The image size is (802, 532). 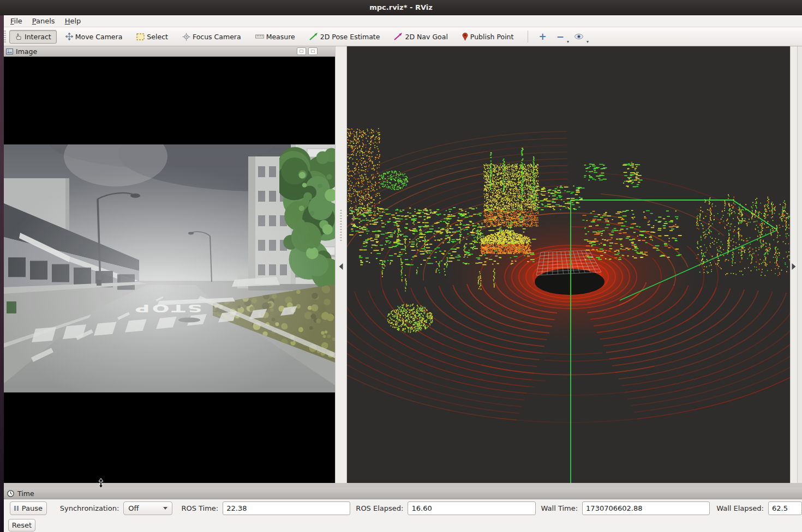 I want to click on menu-bar: File Panels Help, so click(x=401, y=21).